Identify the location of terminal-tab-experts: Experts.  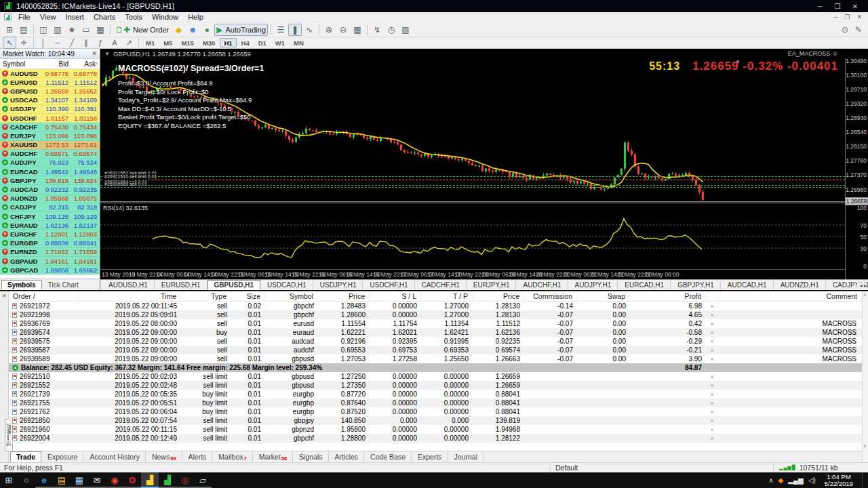
(430, 457).